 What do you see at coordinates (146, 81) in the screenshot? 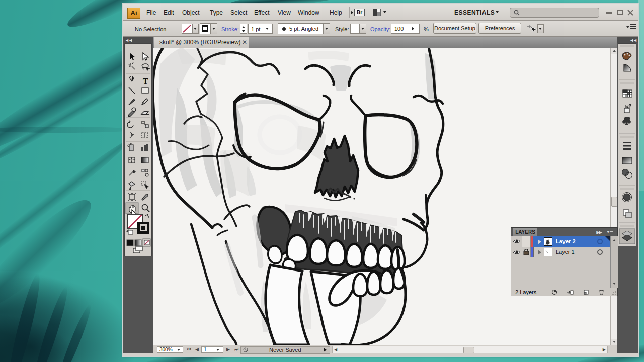
I see `svg-text: T` at bounding box center [146, 81].